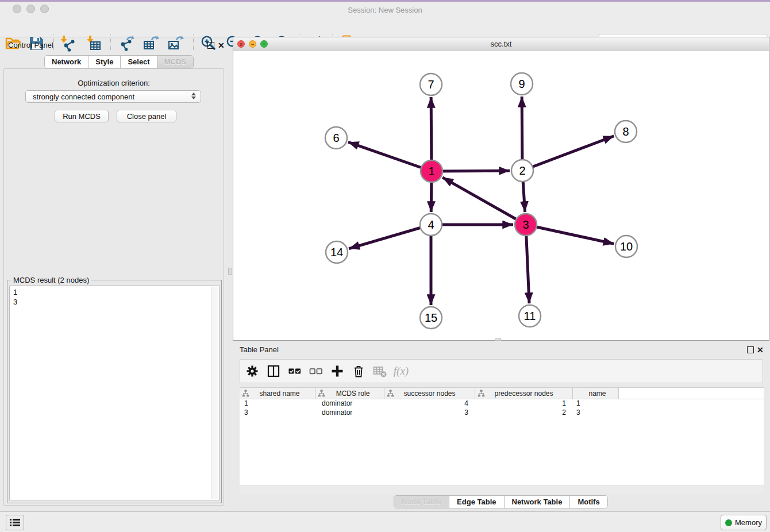  Describe the element at coordinates (524, 413) in the screenshot. I see `table-cell: 2` at that location.